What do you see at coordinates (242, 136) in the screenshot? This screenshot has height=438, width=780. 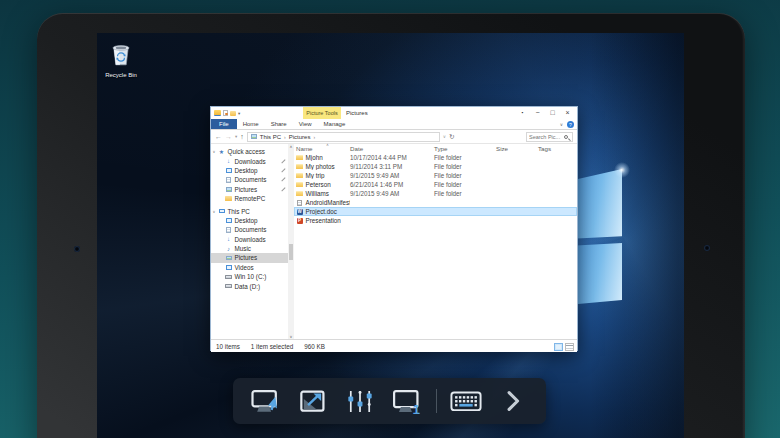 I see `up-icon: ↑` at bounding box center [242, 136].